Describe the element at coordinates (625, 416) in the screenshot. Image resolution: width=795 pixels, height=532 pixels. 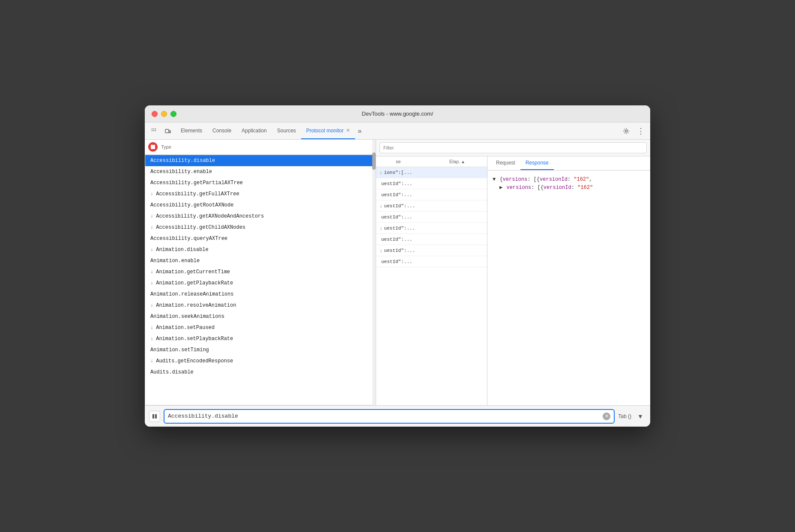
I see `tab-hint: Tab ()` at that location.